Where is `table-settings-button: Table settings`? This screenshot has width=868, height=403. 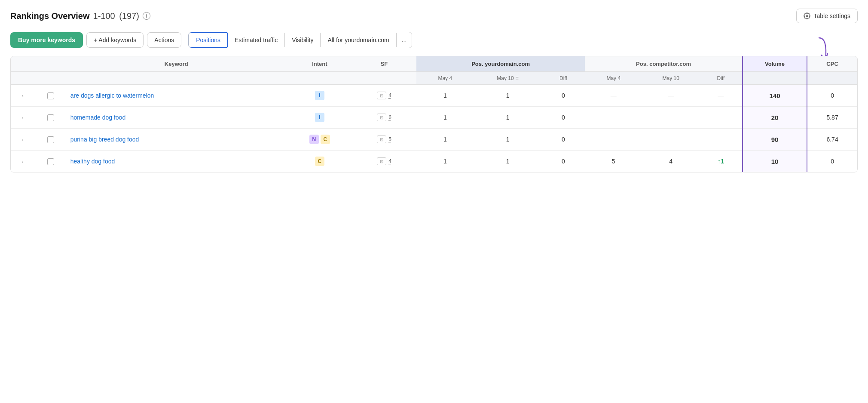
table-settings-button: Table settings is located at coordinates (827, 16).